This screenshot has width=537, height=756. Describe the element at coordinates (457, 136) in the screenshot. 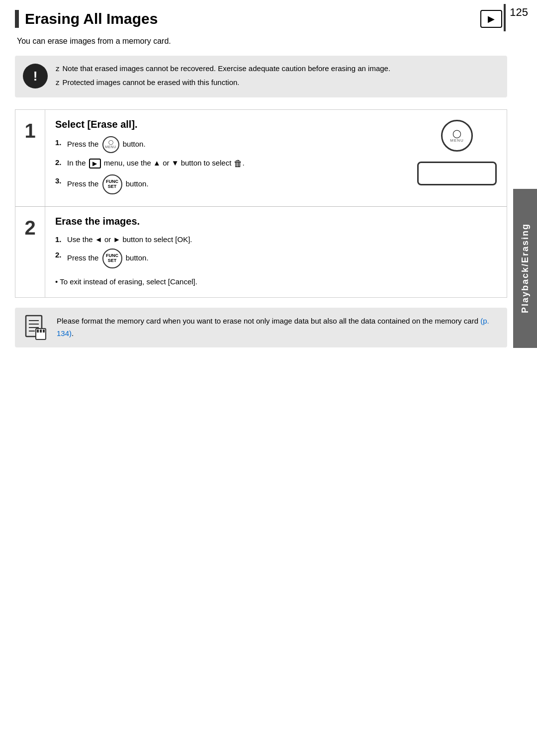

I see `menu-button-graphic: ◯ MENU` at that location.